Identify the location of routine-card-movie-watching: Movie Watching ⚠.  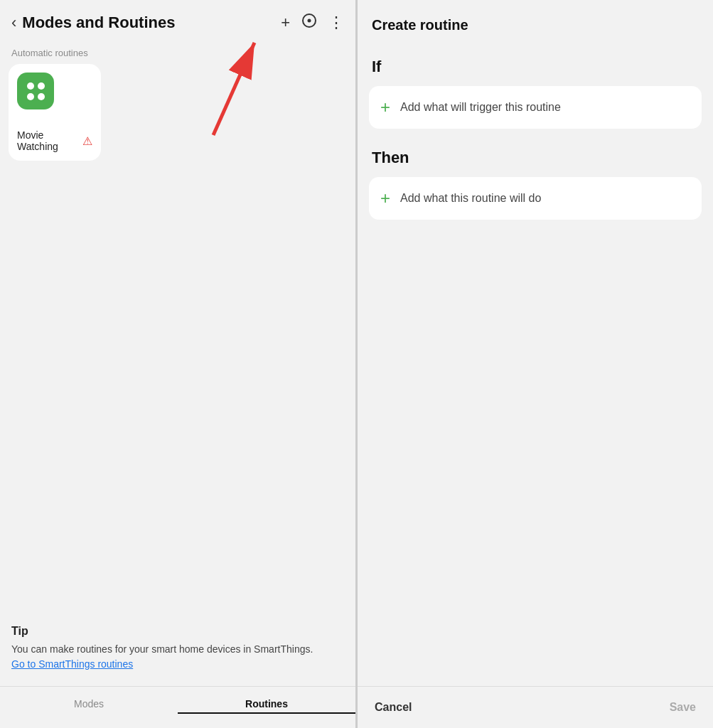
(55, 112).